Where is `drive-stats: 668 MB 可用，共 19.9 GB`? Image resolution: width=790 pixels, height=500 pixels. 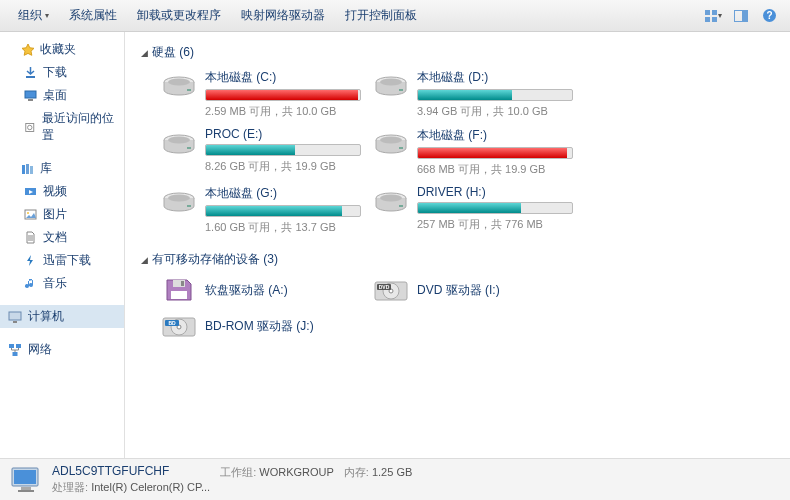
drive-stats: 668 MB 可用，共 19.9 GB is located at coordinates (495, 170).